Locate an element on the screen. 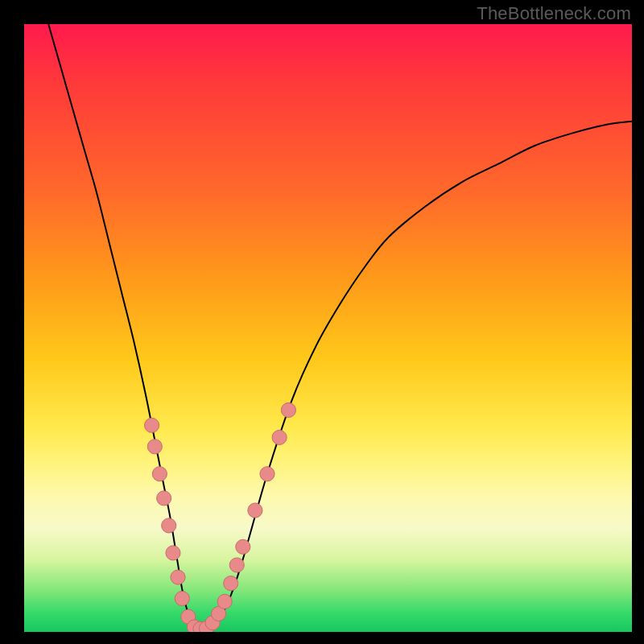 Image resolution: width=644 pixels, height=644 pixels. watermark-text: TheBottleneck.com is located at coordinates (554, 14).